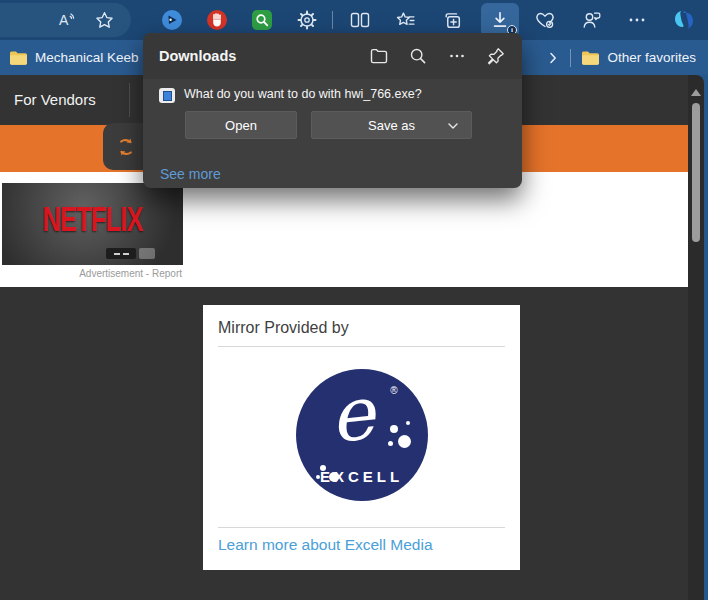  I want to click on bookmarks-divider, so click(570, 58).